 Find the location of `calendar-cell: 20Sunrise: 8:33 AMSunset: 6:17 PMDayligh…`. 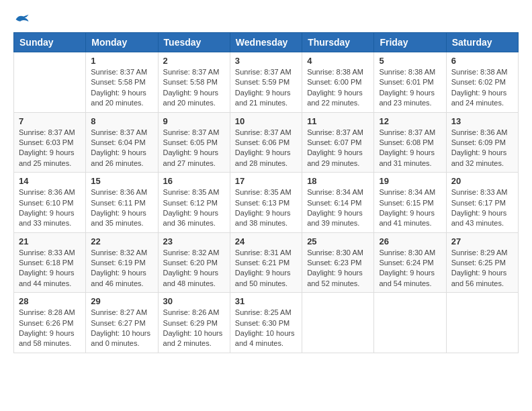

calendar-cell: 20Sunrise: 8:33 AMSunset: 6:17 PMDayligh… is located at coordinates (482, 203).